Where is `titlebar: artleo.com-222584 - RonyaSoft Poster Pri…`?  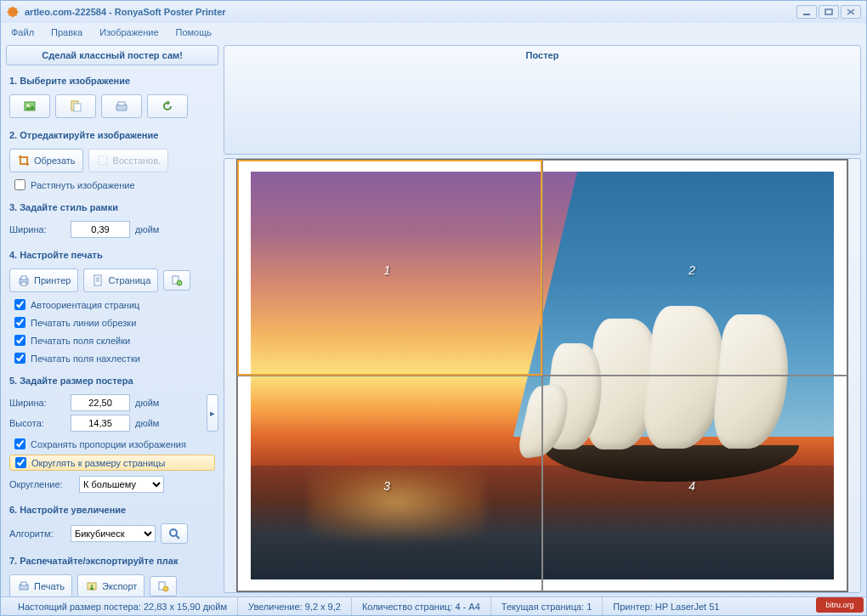 titlebar: artleo.com-222584 - RonyaSoft Poster Pri… is located at coordinates (434, 12).